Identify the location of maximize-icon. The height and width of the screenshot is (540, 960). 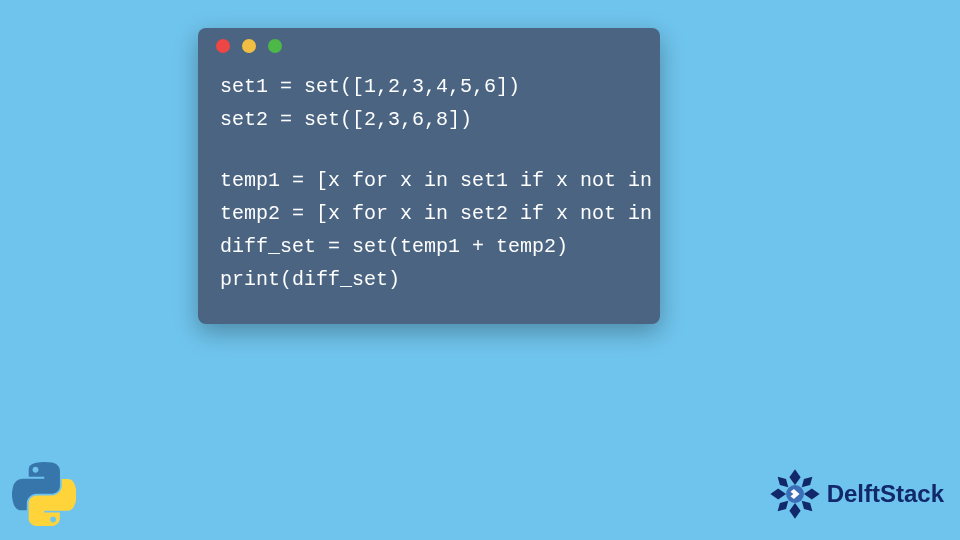
(275, 46).